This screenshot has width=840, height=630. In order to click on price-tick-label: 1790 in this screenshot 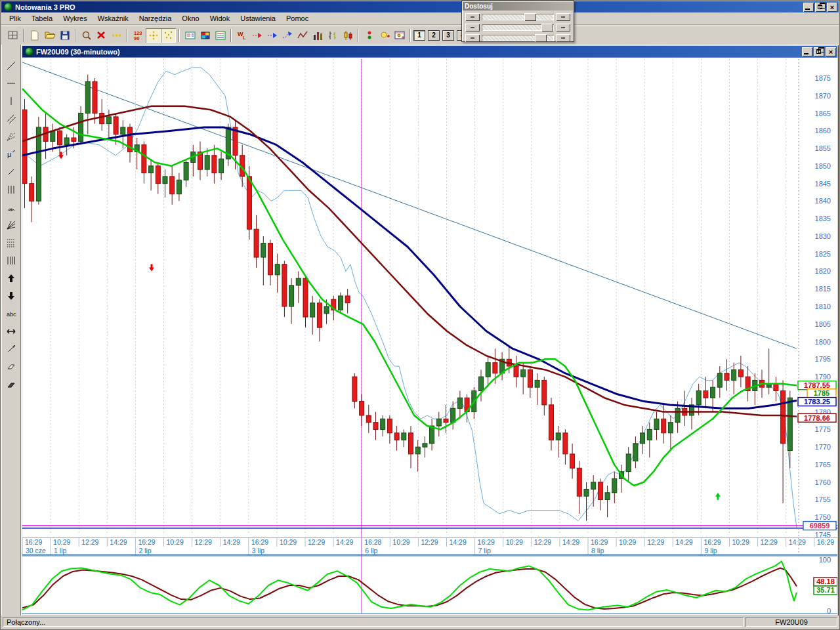, I will do `click(823, 377)`.